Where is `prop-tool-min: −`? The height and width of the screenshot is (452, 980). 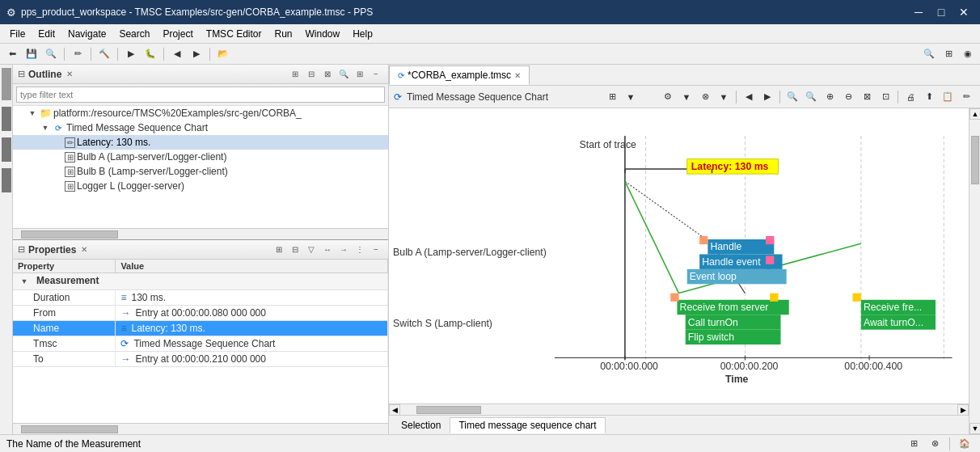
prop-tool-min: − is located at coordinates (376, 250).